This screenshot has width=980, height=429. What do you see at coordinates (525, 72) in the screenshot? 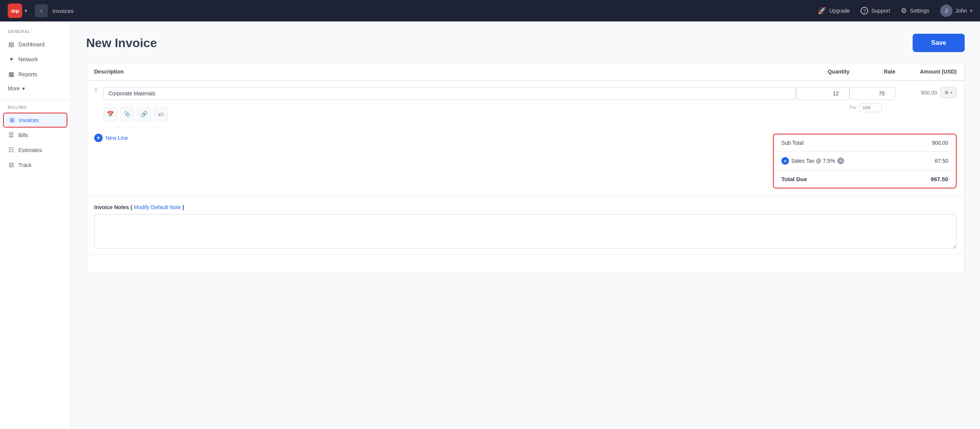
I see `invoice-header-row: Description Quantity Rate Amount (USD)` at bounding box center [525, 72].